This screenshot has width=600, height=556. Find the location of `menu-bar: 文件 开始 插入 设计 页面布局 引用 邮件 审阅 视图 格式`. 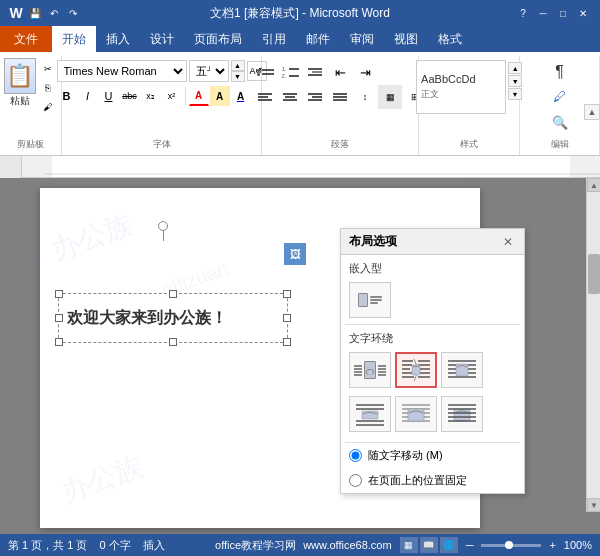

menu-bar: 文件 开始 插入 设计 页面布局 引用 邮件 审阅 视图 格式 is located at coordinates (300, 39).